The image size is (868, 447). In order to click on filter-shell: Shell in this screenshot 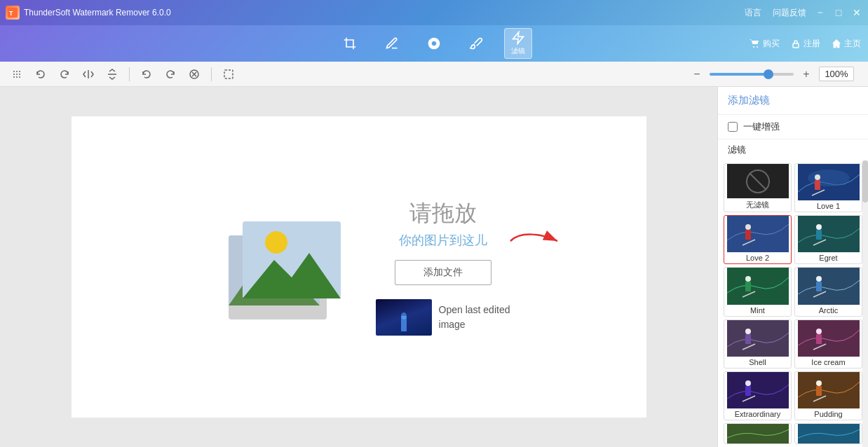, I will do `click(757, 344)`.